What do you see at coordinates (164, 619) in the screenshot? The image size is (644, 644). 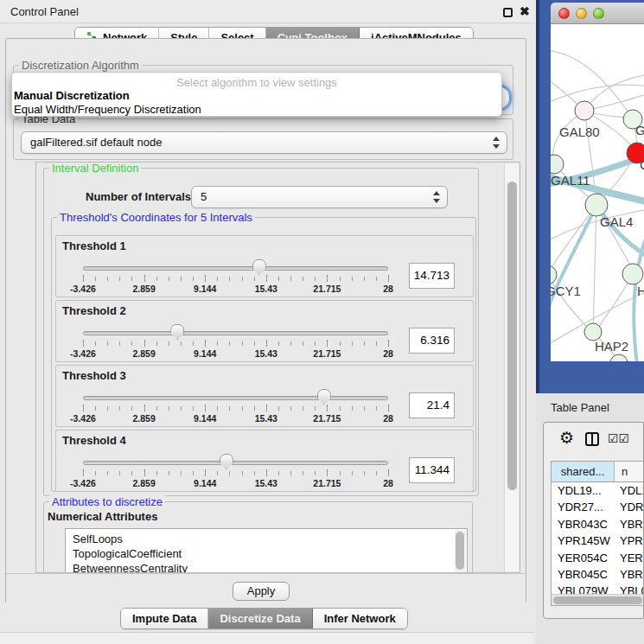 I see `tab-impute-data-label: Impute Data` at bounding box center [164, 619].